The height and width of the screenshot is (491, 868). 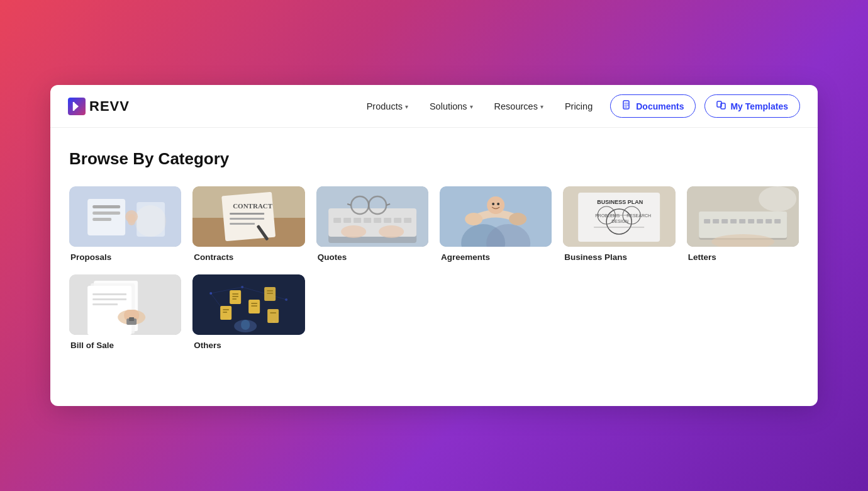 What do you see at coordinates (496, 224) in the screenshot?
I see `category-agreements: Agreements` at bounding box center [496, 224].